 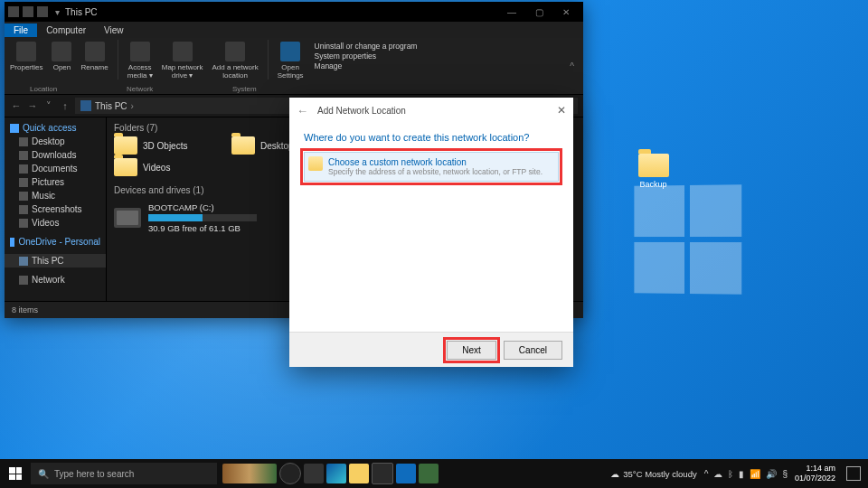 What do you see at coordinates (294, 30) in the screenshot?
I see `ribbon-tabs: File Computer View` at bounding box center [294, 30].